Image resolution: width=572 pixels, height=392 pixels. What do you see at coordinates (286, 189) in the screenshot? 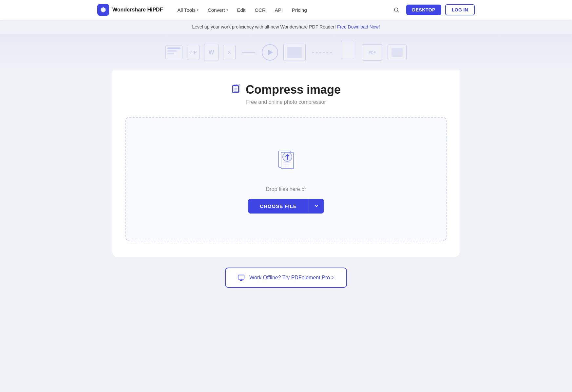
I see `drop-text: Drop files here or` at bounding box center [286, 189].